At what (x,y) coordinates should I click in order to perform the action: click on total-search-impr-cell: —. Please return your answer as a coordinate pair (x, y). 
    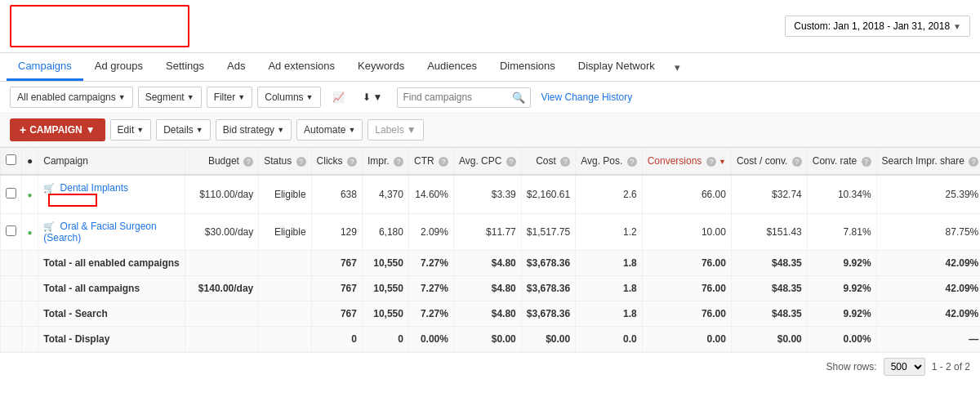
    Looking at the image, I should click on (928, 340).